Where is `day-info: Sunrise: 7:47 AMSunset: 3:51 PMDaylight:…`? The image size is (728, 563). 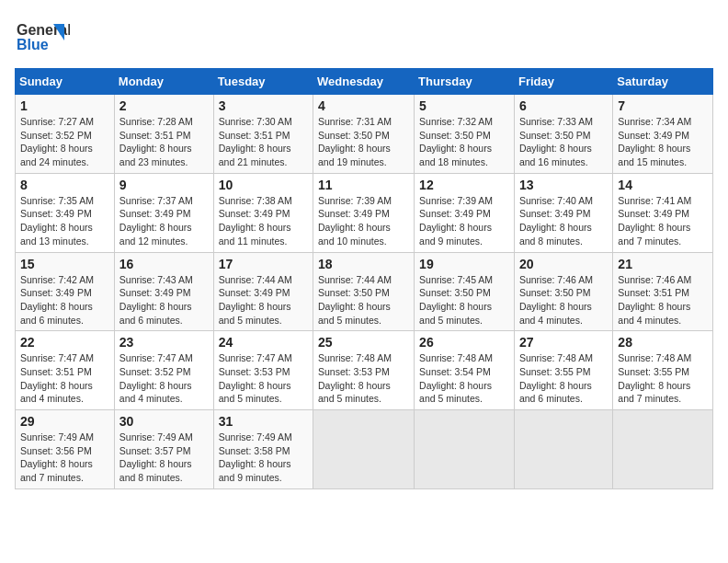 day-info: Sunrise: 7:47 AMSunset: 3:51 PMDaylight:… is located at coordinates (64, 379).